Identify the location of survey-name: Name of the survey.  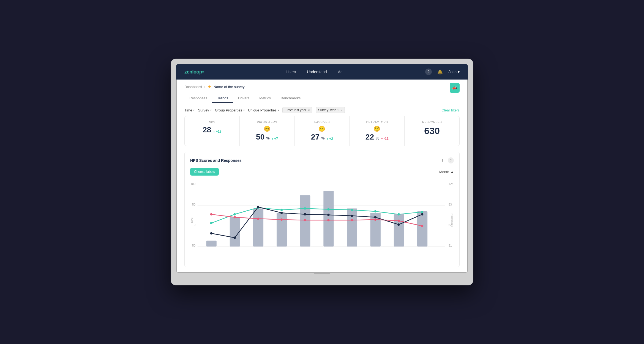
(229, 87).